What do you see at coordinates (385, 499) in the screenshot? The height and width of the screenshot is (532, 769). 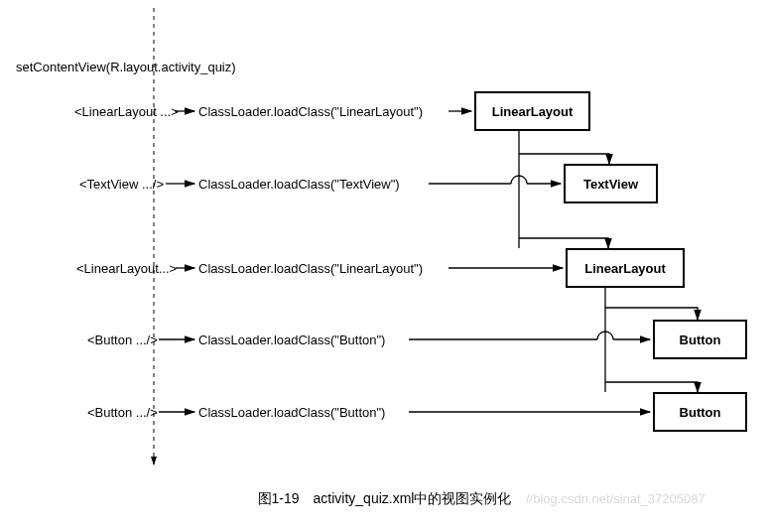 I see `figure-caption: 图1-19 activity_quiz.xml中的视图实例化` at bounding box center [385, 499].